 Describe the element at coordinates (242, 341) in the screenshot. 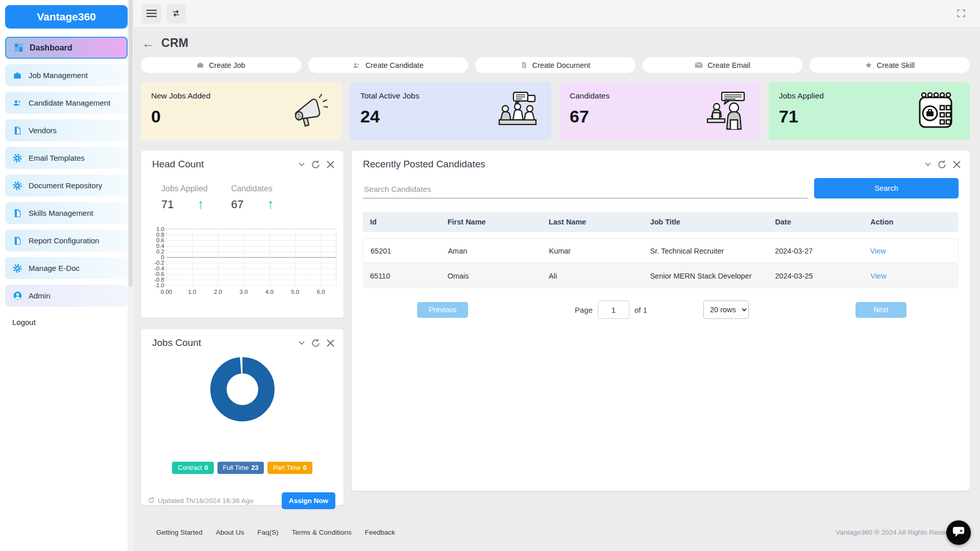

I see `widget-header: Jobs Count` at that location.